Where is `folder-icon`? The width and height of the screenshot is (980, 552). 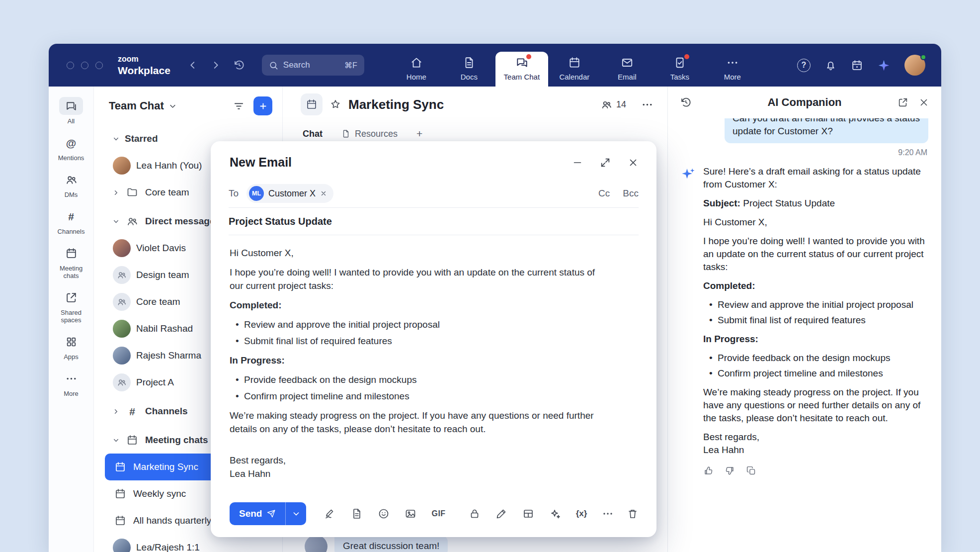
folder-icon is located at coordinates (132, 192).